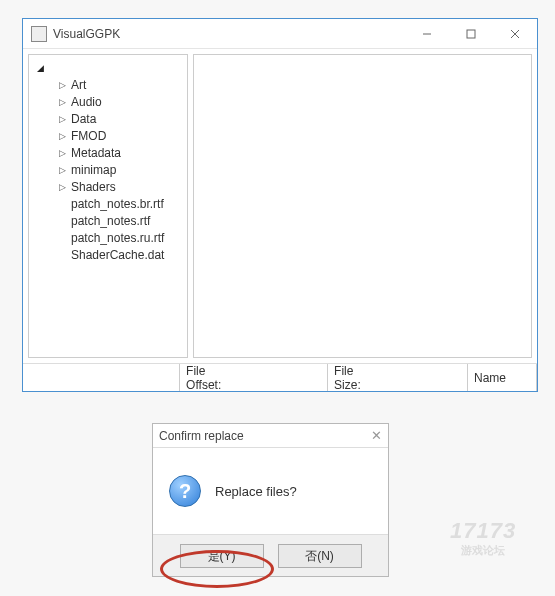  What do you see at coordinates (108, 186) in the screenshot?
I see `tree-folder: ▷Shaders` at bounding box center [108, 186].